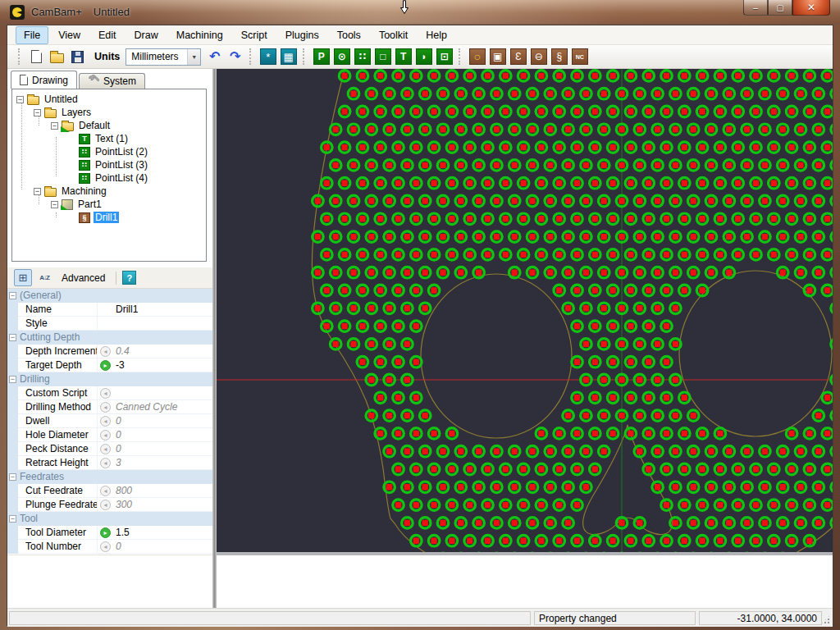 This screenshot has width=840, height=630. What do you see at coordinates (36, 57) in the screenshot?
I see `new-document-icon` at bounding box center [36, 57].